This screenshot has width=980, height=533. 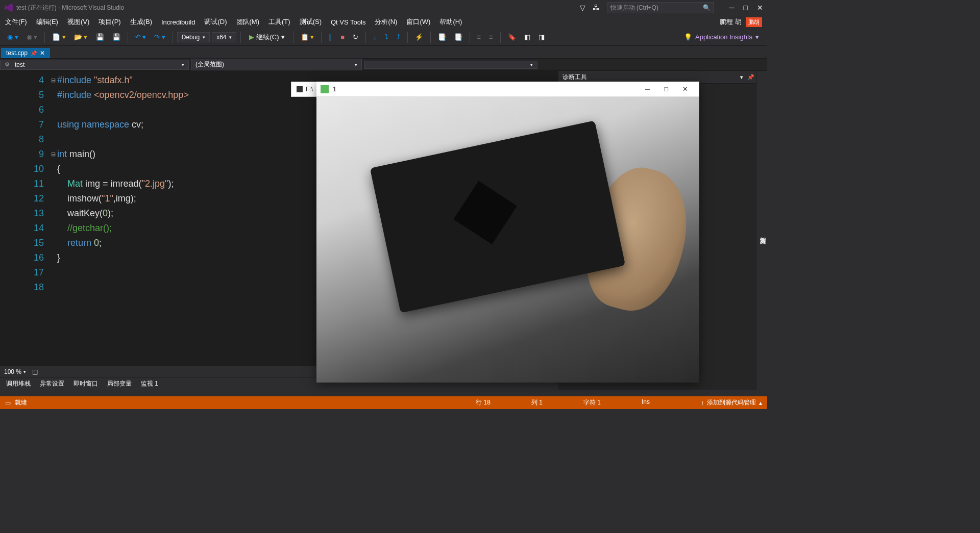 I want to click on panel-pin-icon: 📌, so click(x=751, y=78).